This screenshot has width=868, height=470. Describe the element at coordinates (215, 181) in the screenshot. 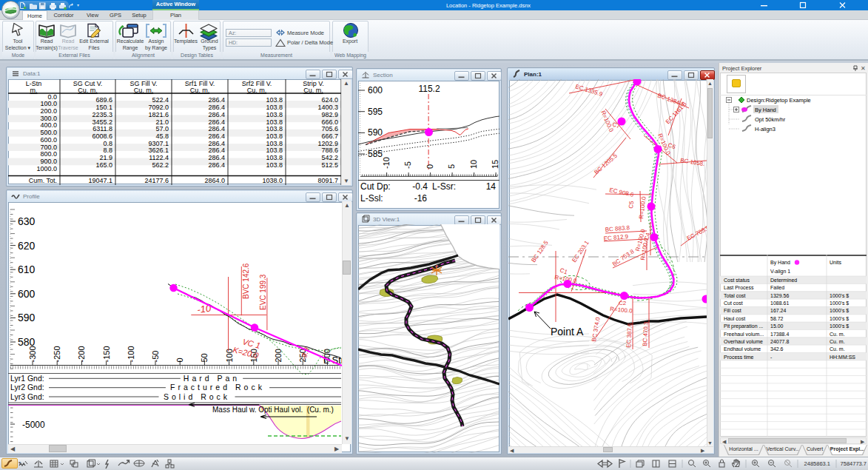

I see `svg-text: 2864.0` at that location.